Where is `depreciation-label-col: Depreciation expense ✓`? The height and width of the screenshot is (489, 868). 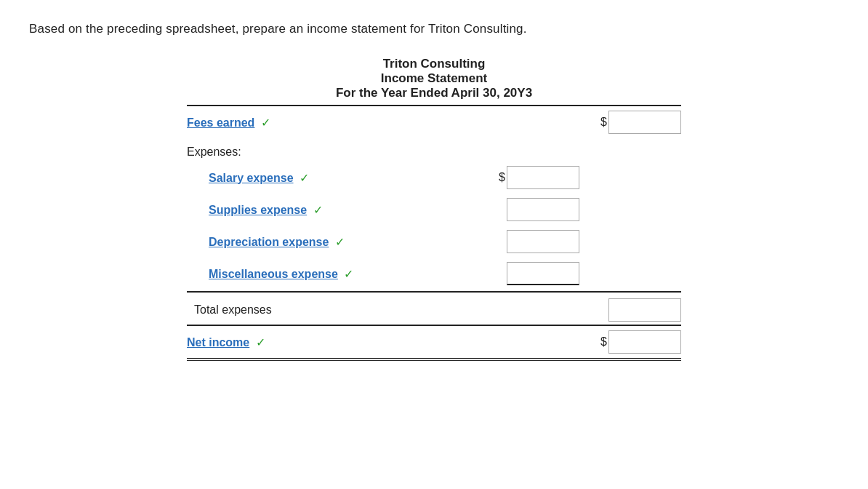
depreciation-label-col: Depreciation expense ✓ is located at coordinates (347, 242).